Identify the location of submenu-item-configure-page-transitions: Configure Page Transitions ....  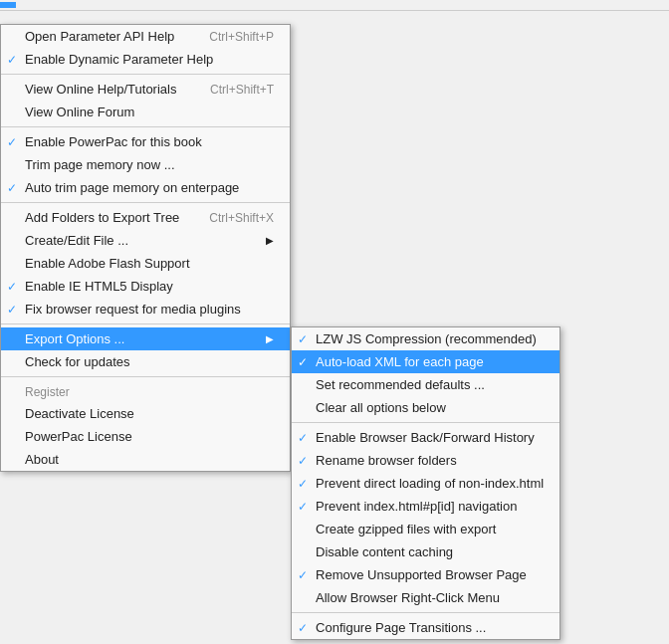
(426, 627).